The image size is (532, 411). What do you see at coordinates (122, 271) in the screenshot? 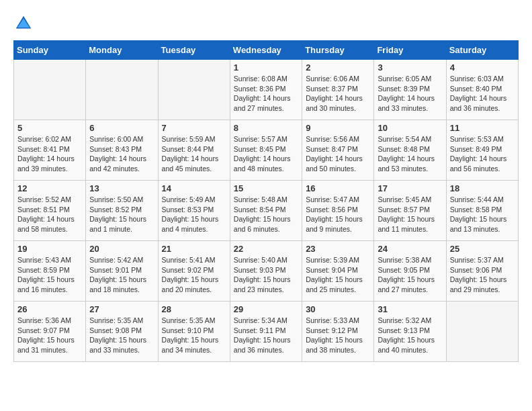
I see `calendar-cell: 20Sunrise: 5:42 AM Sunset: 9:01 PM Dayli…` at bounding box center [122, 271].